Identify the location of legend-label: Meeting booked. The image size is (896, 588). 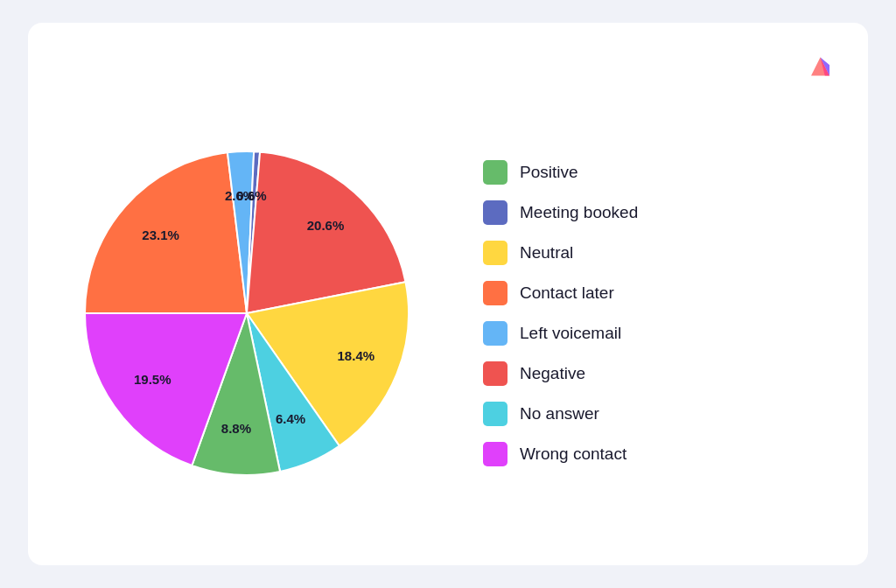
(579, 213).